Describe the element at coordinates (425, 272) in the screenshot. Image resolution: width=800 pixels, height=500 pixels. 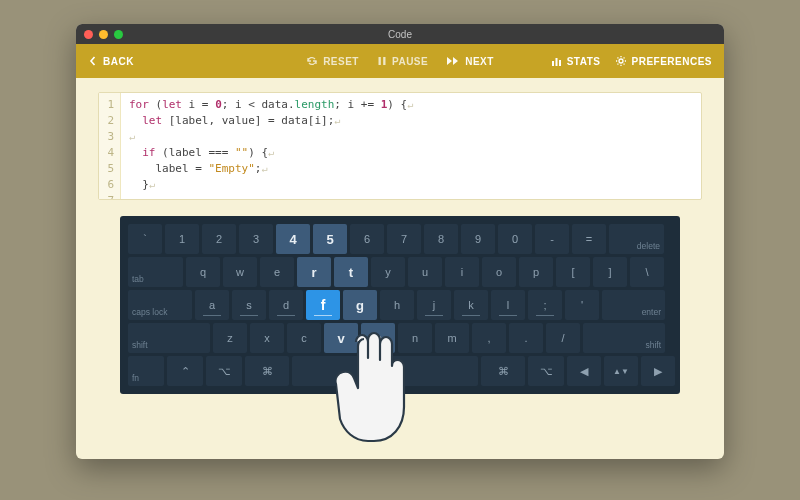
I see `key-u: u` at that location.